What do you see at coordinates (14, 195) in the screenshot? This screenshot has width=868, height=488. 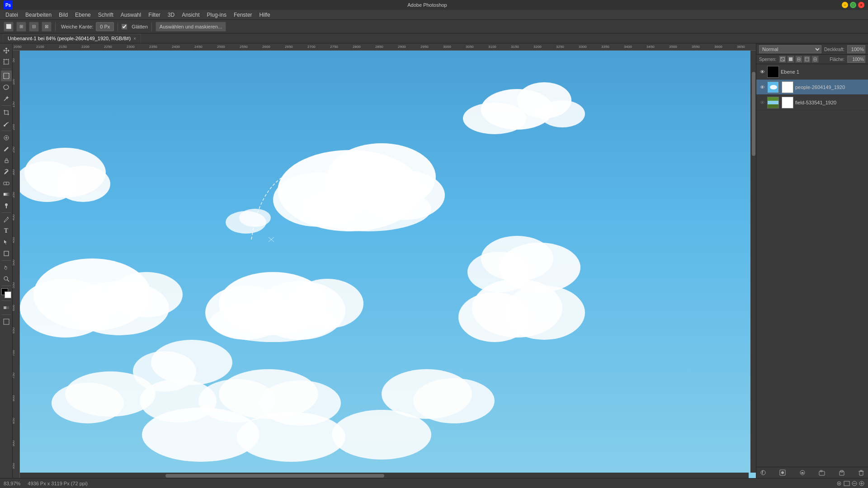 I see `svg-text: 350` at bounding box center [14, 195].